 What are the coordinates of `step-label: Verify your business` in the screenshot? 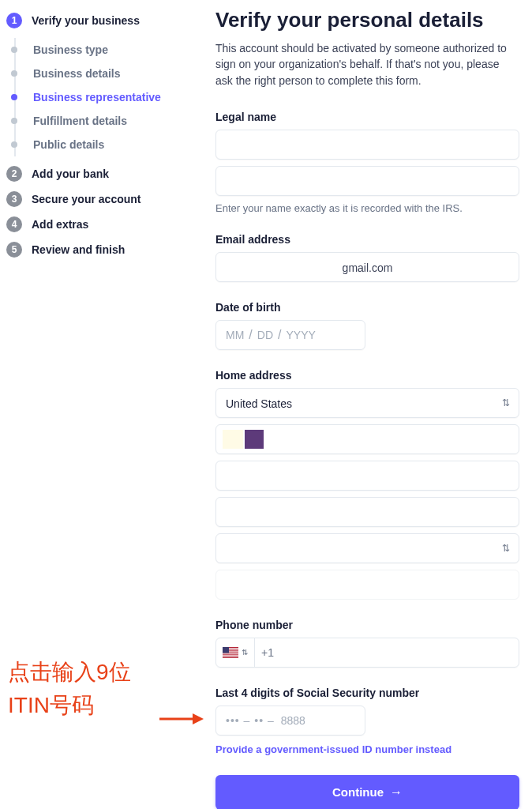 It's located at (85, 21).